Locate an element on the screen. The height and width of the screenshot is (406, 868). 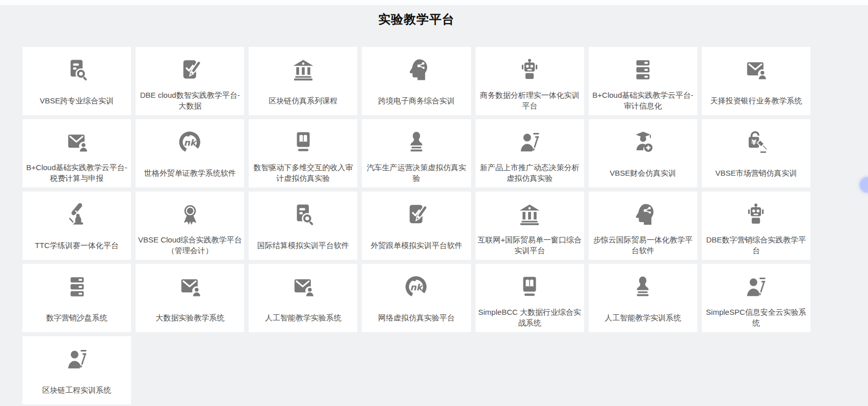
platform-card: nki世格外贸单证教学系统软件 is located at coordinates (190, 153).